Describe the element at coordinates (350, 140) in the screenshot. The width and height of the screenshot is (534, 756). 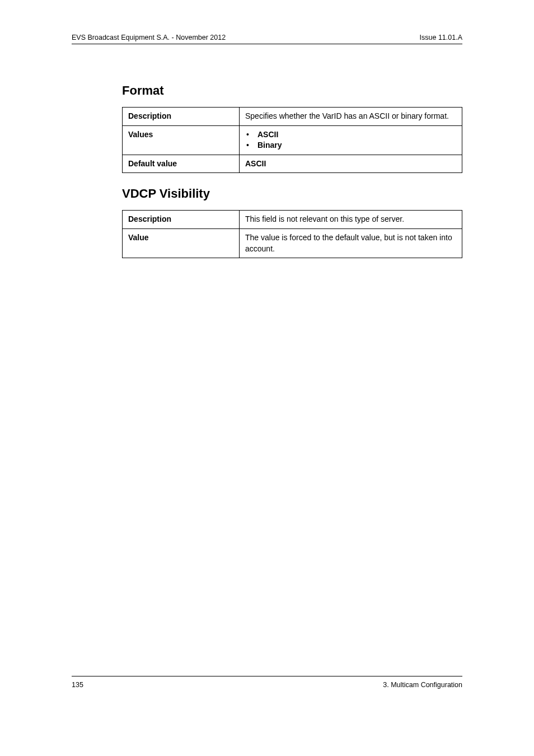
I see `values-list: ASCII Binary` at that location.